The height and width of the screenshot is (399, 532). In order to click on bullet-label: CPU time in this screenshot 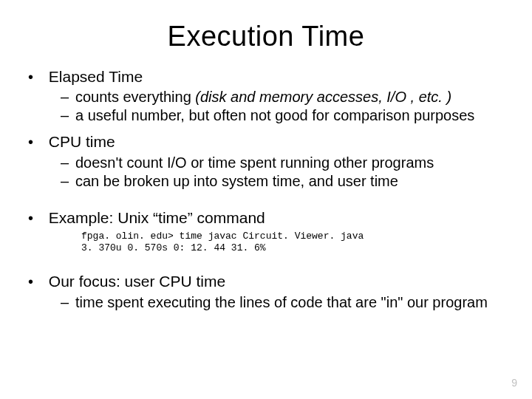, I will do `click(82, 142)`.